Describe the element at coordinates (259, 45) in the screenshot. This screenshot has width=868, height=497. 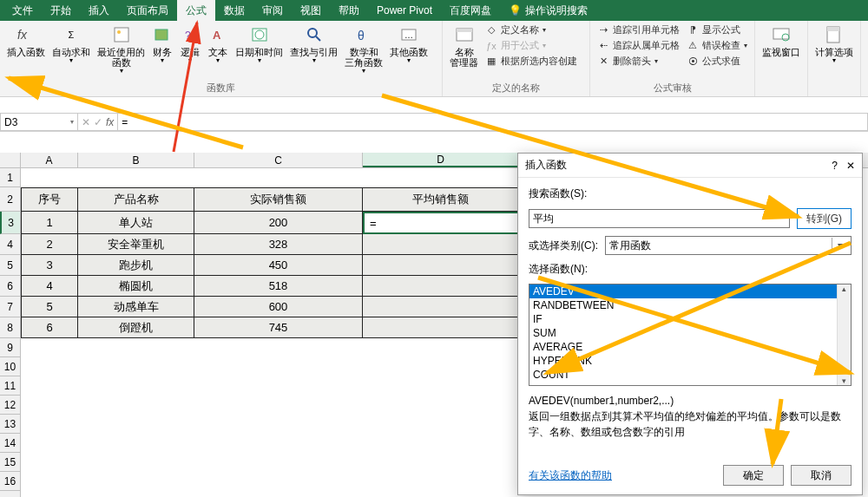
I see `datetime-button: 日期和时间▾` at that location.